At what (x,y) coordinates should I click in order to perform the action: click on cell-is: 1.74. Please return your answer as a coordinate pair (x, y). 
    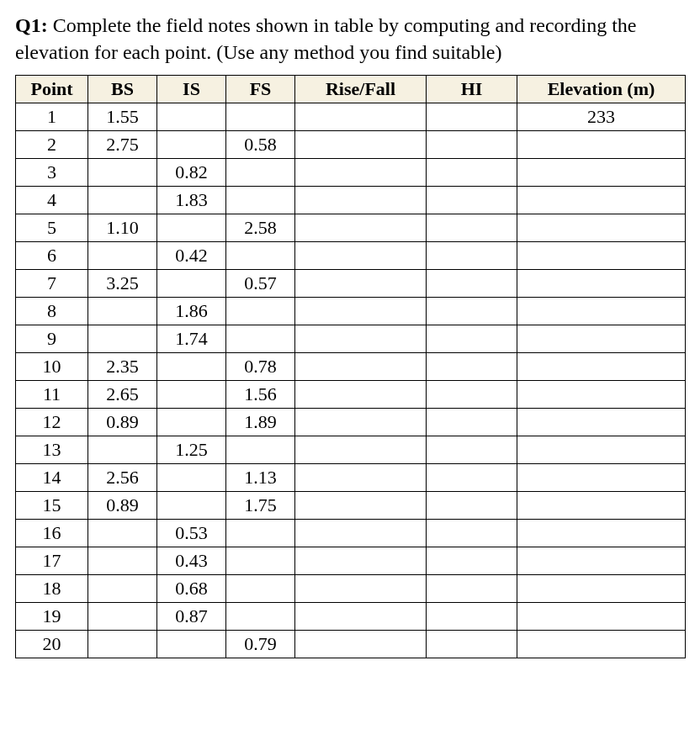
    Looking at the image, I should click on (192, 338).